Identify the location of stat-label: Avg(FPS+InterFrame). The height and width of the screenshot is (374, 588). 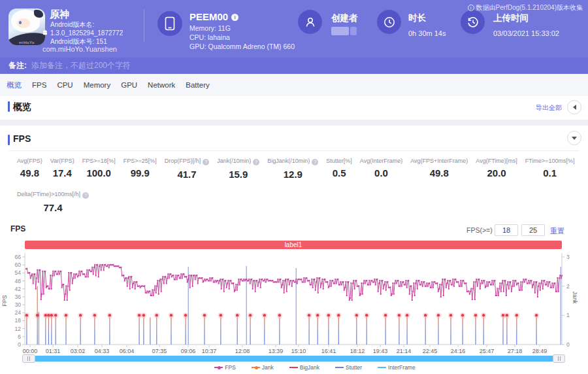
(439, 161).